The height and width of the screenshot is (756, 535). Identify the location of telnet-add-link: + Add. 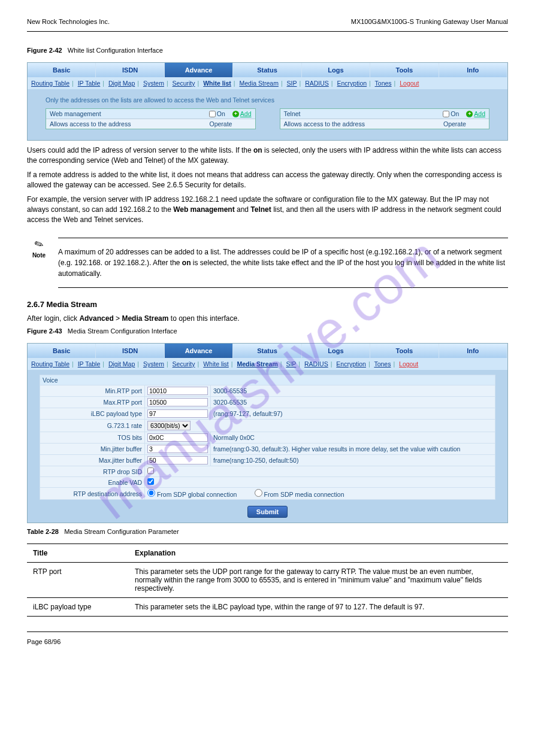
(476, 114).